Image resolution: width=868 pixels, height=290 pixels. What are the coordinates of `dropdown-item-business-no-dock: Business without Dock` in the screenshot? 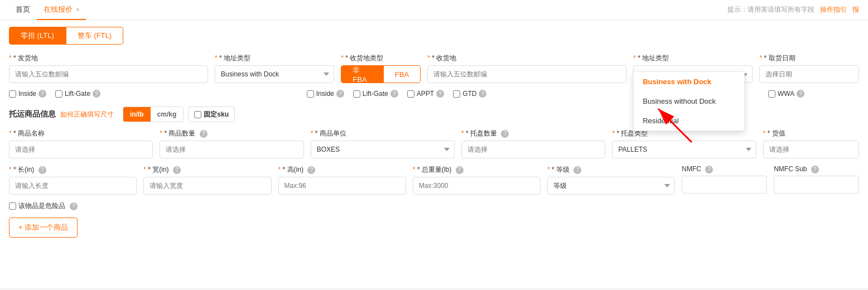 It's located at (689, 102).